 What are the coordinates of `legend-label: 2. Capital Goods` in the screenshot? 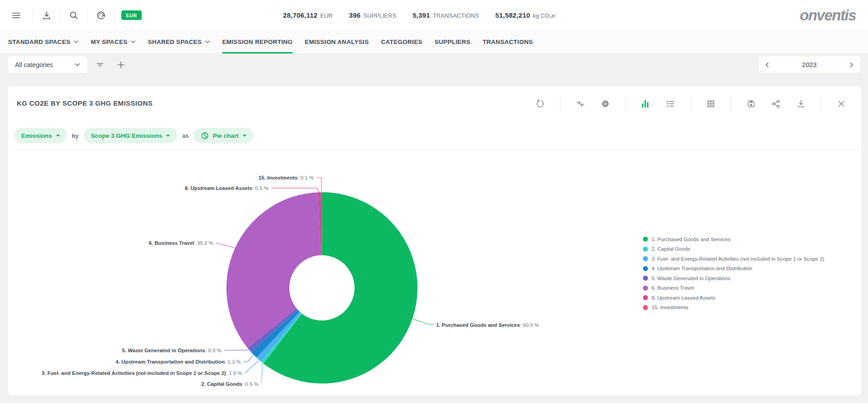 It's located at (671, 249).